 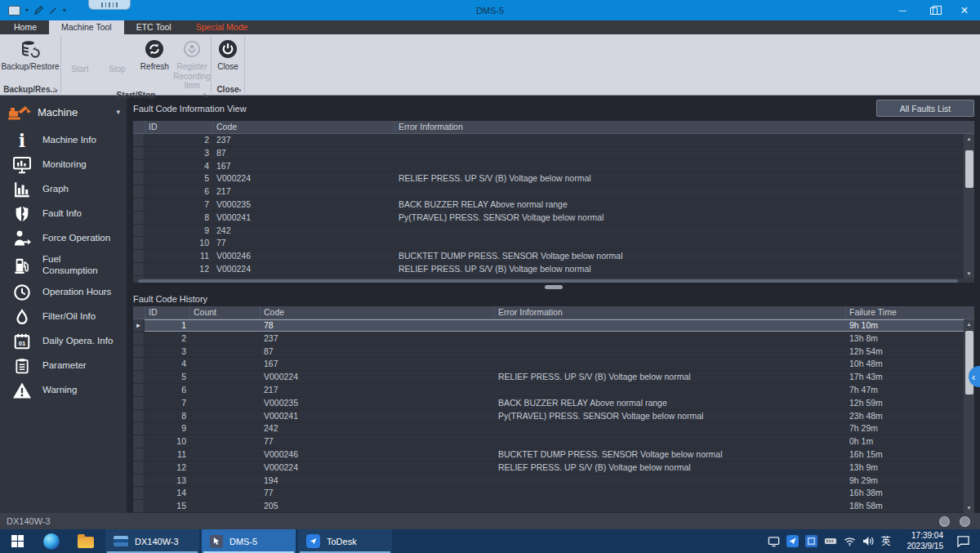 What do you see at coordinates (228, 89) in the screenshot?
I see `ribbon-group-label-close: Close ↘` at bounding box center [228, 89].